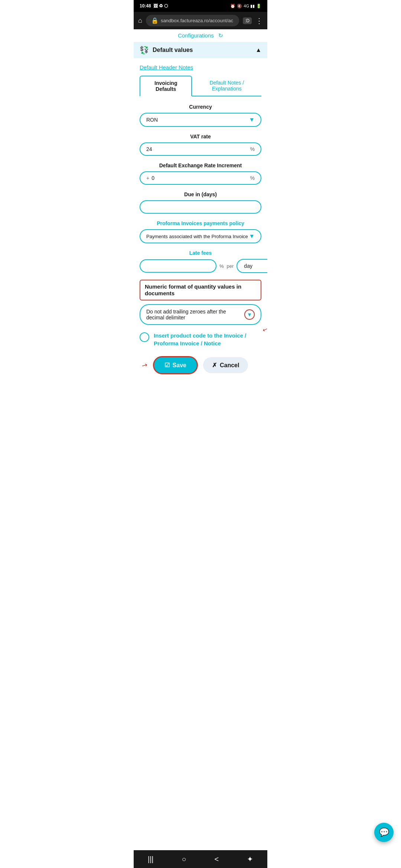  What do you see at coordinates (200, 203) in the screenshot?
I see `due-in-field-group: Due in (days)` at bounding box center [200, 203].